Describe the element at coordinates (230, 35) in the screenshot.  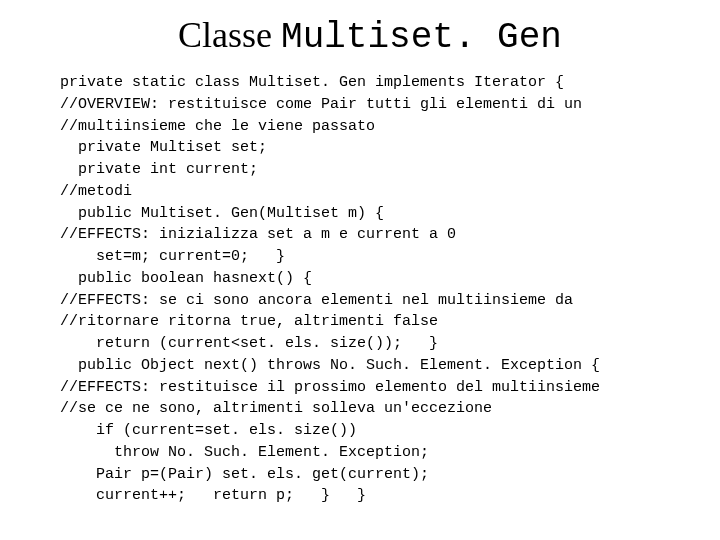
I see `title-serif-part: Classe` at that location.